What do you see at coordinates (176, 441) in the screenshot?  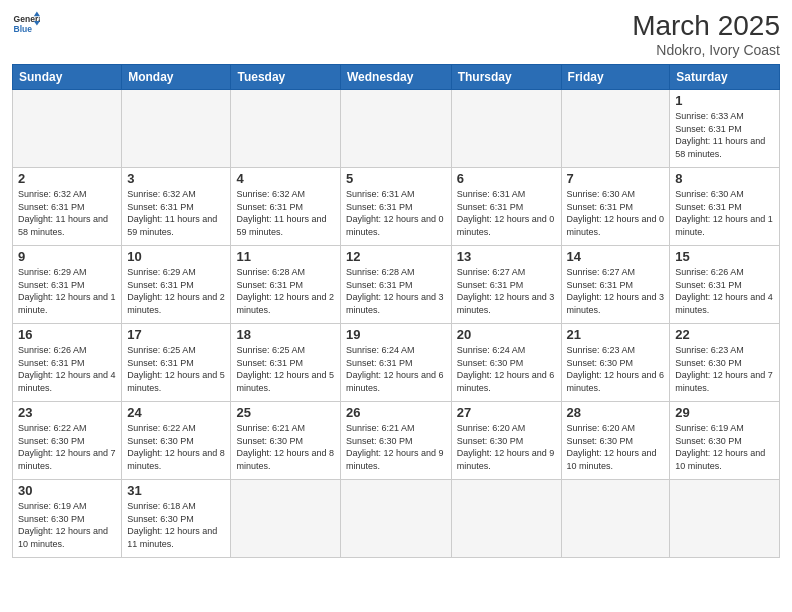 I see `day-24: 24 Sunrise: 6:22 AMSunset: 6:30 PMDaylig…` at bounding box center [176, 441].